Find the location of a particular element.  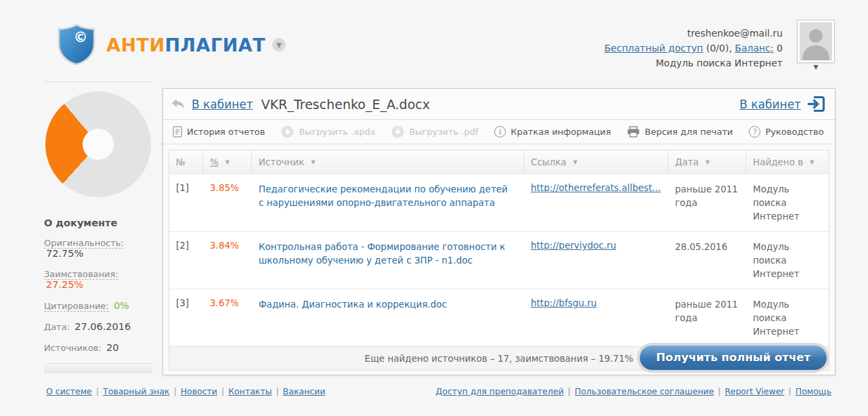

source-link-cell: http://otherreferats.allbest... is located at coordinates (596, 203).